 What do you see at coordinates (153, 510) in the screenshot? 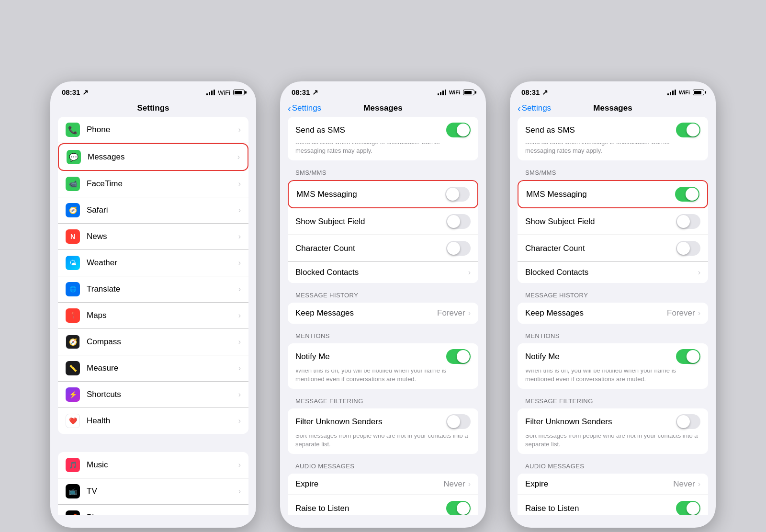
I see `settings-item-photos: 🌈 Photos ›` at bounding box center [153, 510].